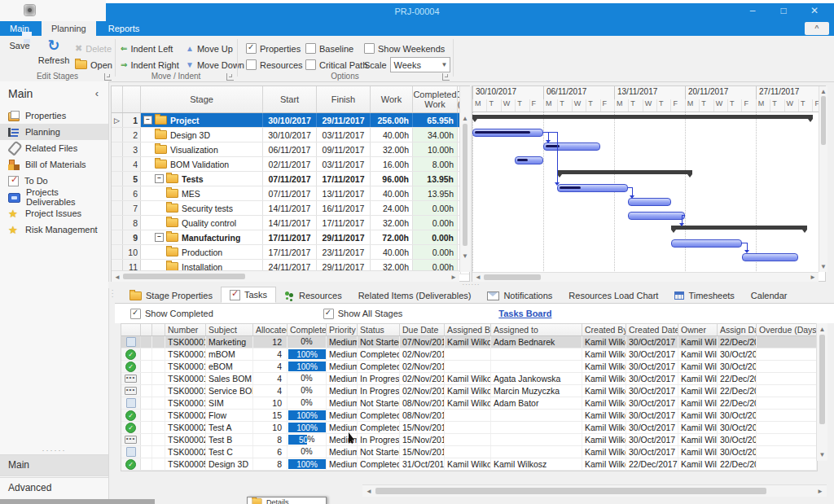  Describe the element at coordinates (467, 330) in the screenshot. I see `task-column-header-assigned-by: Assigned By` at that location.